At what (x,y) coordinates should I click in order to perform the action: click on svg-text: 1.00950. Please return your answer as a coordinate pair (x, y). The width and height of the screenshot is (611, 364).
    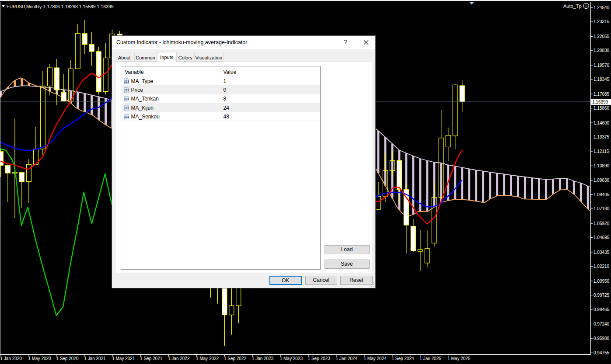
    Looking at the image, I should click on (602, 281).